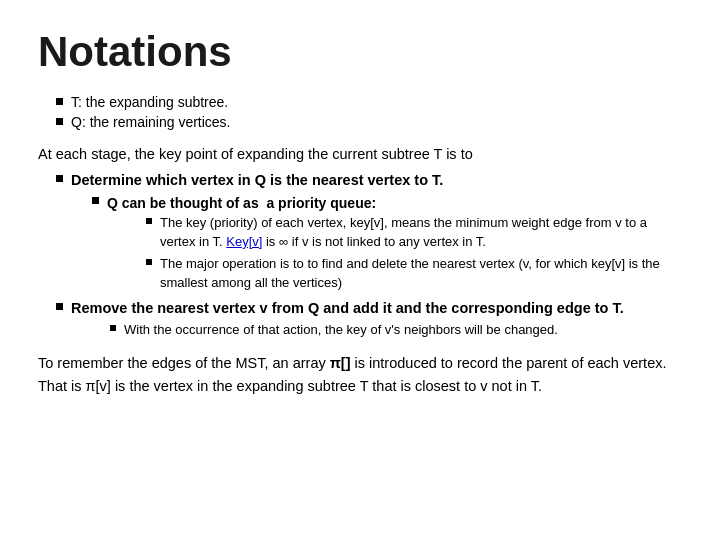 The height and width of the screenshot is (540, 720). I want to click on level2-sub-list: With the occurrence of that action, the …, so click(396, 330).